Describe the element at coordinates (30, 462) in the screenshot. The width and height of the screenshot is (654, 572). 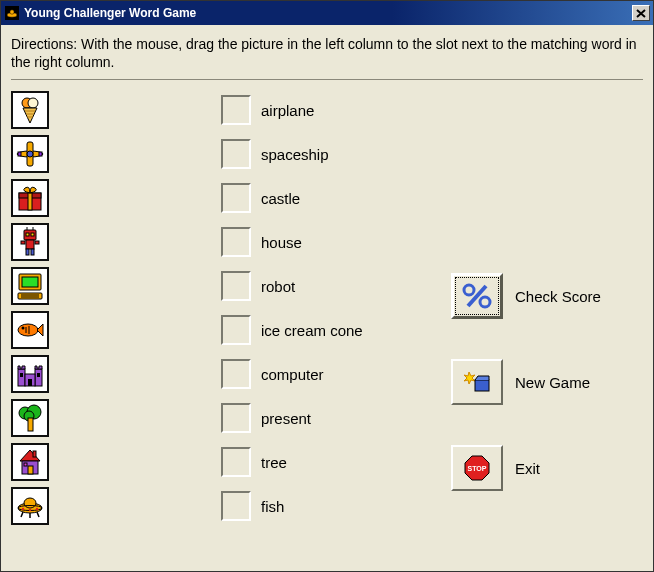
I see `picture-house` at that location.